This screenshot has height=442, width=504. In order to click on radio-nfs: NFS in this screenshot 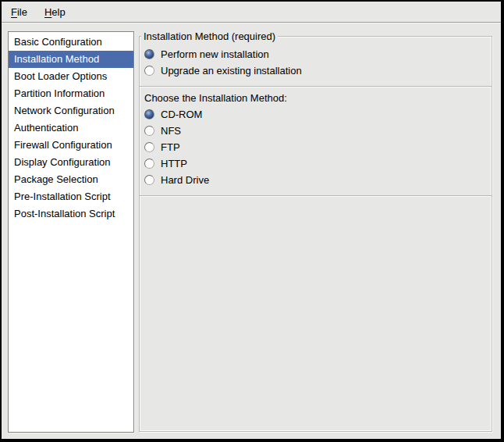, I will do `click(315, 131)`.